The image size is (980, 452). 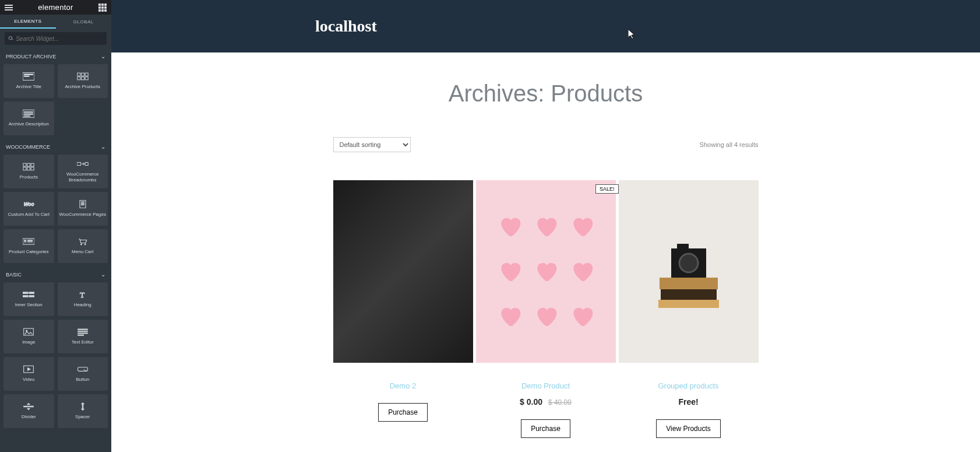 What do you see at coordinates (688, 386) in the screenshot?
I see `product-name: Grouped products` at bounding box center [688, 386].